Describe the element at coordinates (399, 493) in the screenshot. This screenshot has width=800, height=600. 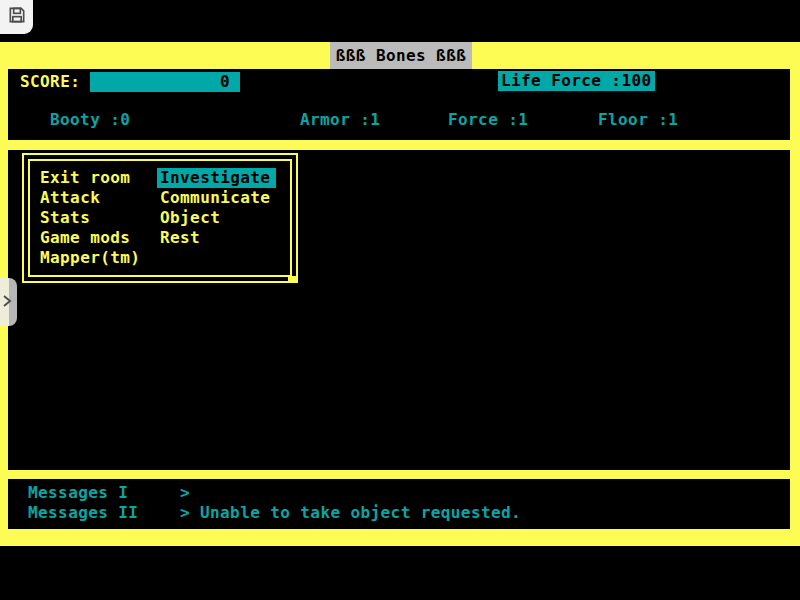
I see `message-row-1: Messages I >` at that location.